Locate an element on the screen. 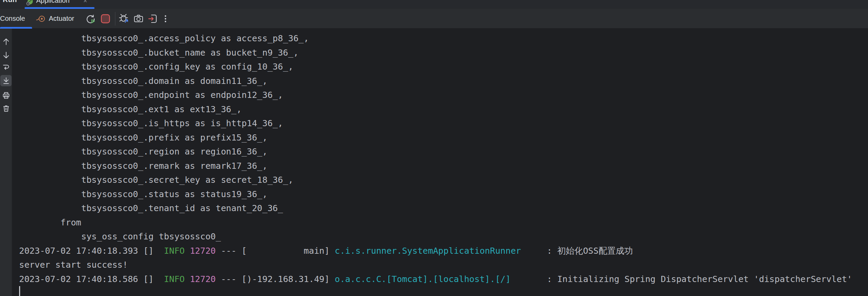 The width and height of the screenshot is (868, 296). console-line: tbsysossco0_.bucket_name as bucket_n9_36… is located at coordinates (444, 53).